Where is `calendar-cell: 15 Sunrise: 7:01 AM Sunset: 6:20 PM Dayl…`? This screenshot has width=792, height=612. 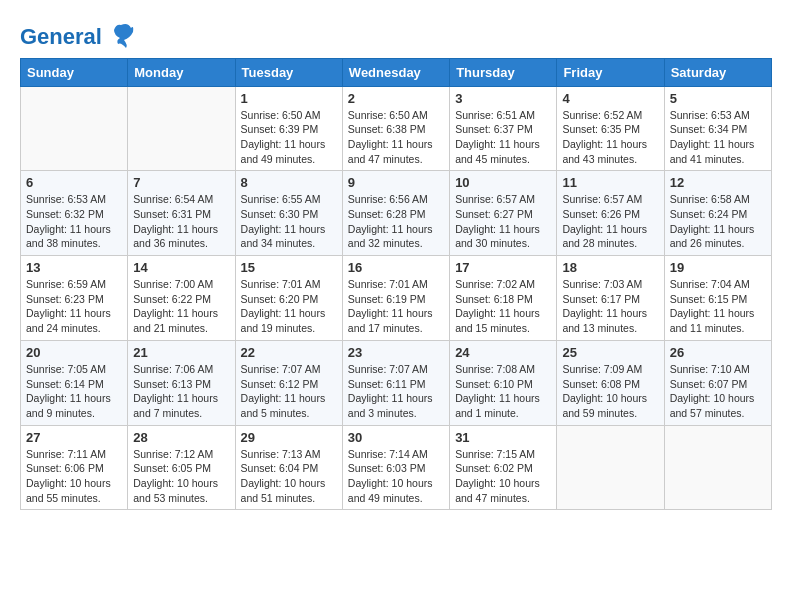
calendar-cell: 15 Sunrise: 7:01 AM Sunset: 6:20 PM Dayl… is located at coordinates (288, 298).